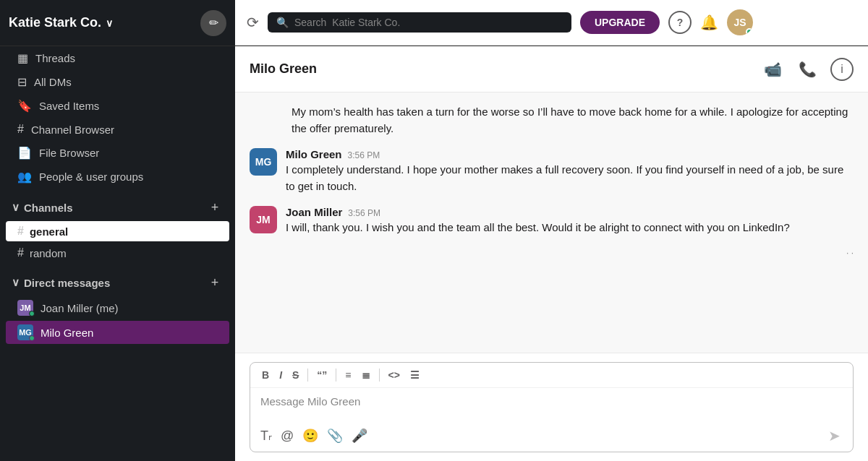  Describe the element at coordinates (55, 58) in the screenshot. I see `sidebar-item-label: Threads` at that location.